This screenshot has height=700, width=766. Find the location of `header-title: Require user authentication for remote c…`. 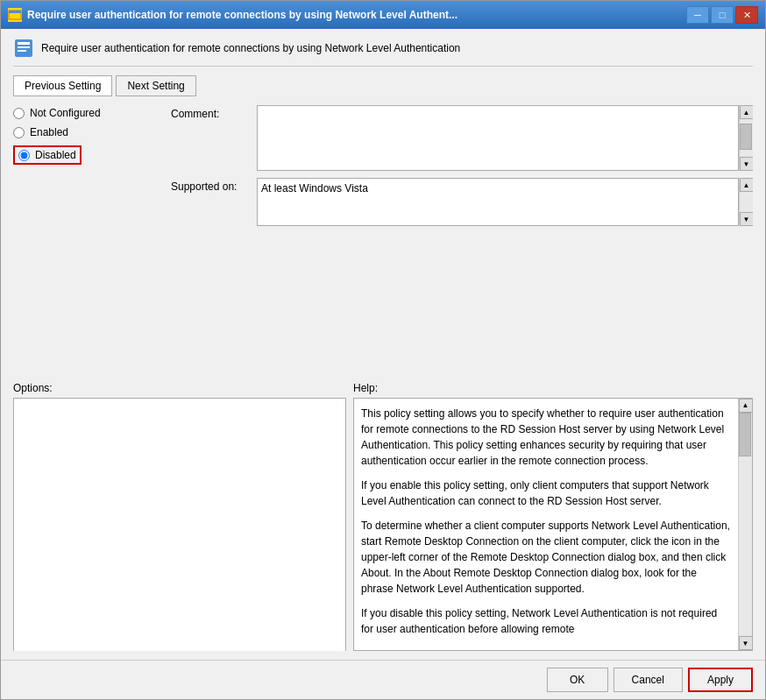

header-title: Require user authentication for remote c… is located at coordinates (251, 48).